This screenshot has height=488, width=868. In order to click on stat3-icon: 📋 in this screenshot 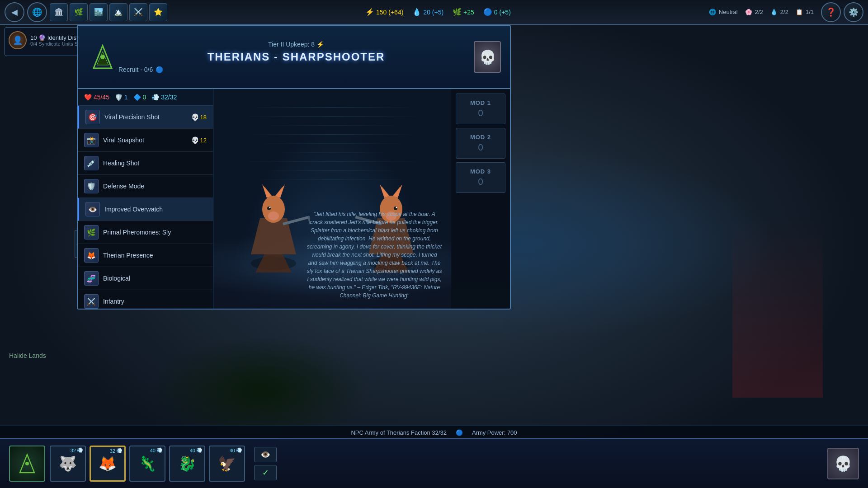, I will do `click(799, 12)`.